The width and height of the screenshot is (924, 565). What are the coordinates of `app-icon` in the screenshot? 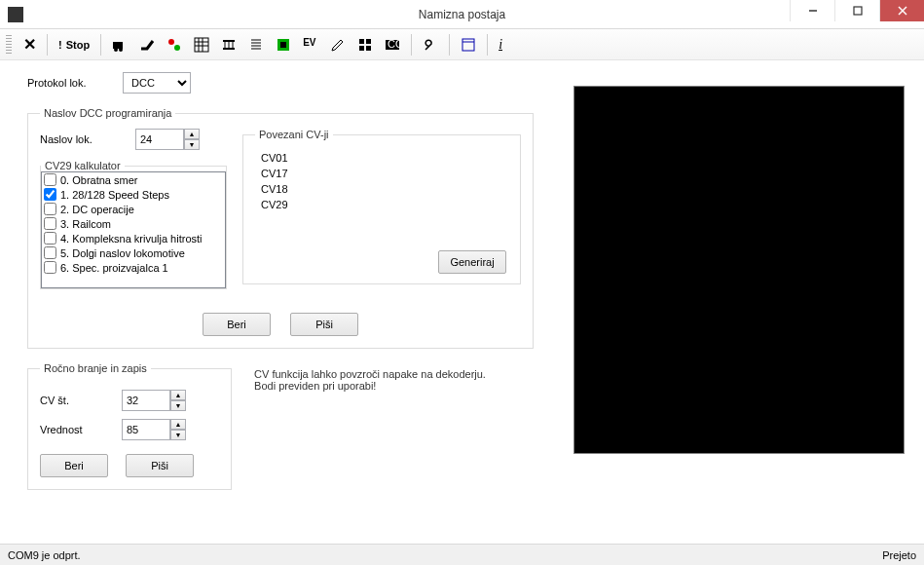 It's located at (16, 15).